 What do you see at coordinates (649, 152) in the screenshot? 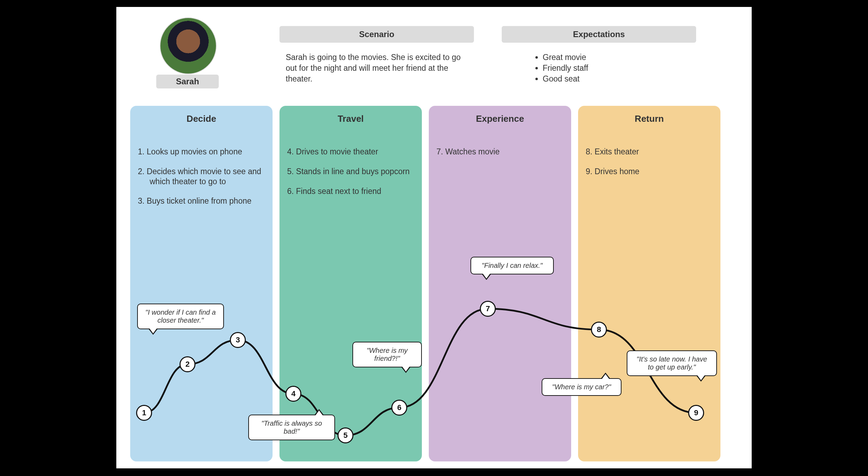
I see `phase-step: 8. Exits theater` at bounding box center [649, 152].